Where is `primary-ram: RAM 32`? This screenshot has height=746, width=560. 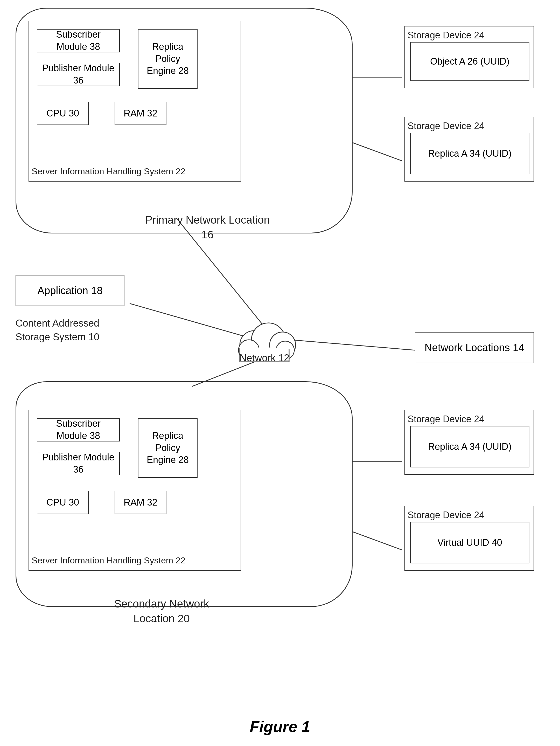
primary-ram: RAM 32 is located at coordinates (141, 113).